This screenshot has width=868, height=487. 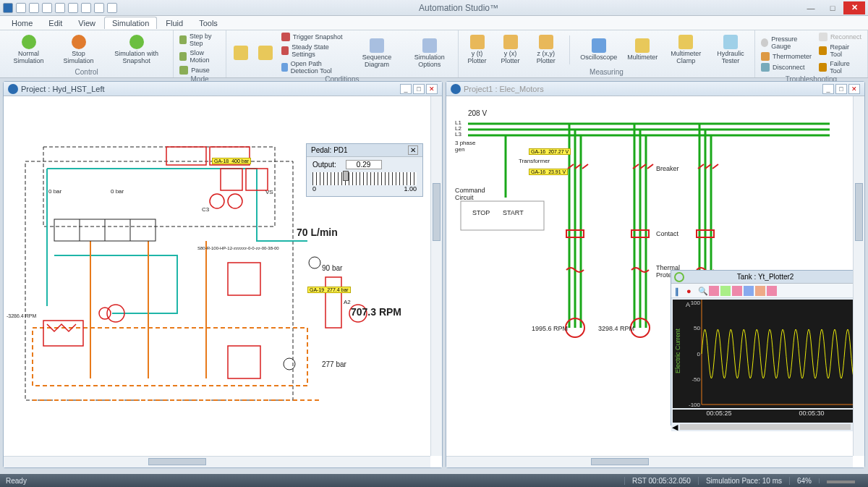 I want to click on panel-min-button: _, so click(x=406, y=89).